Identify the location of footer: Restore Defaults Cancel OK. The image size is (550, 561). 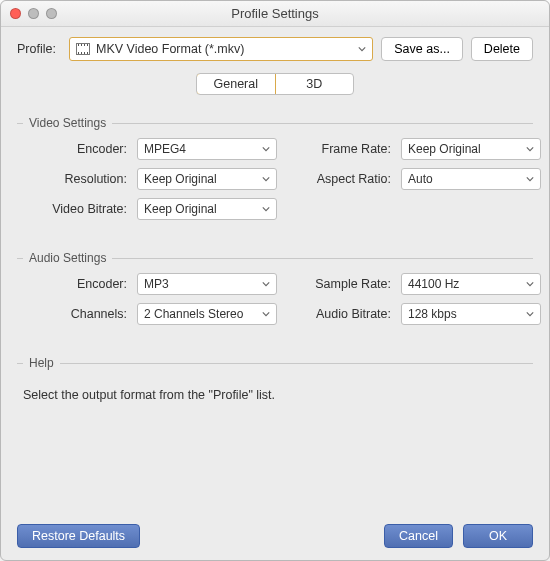
(275, 531).